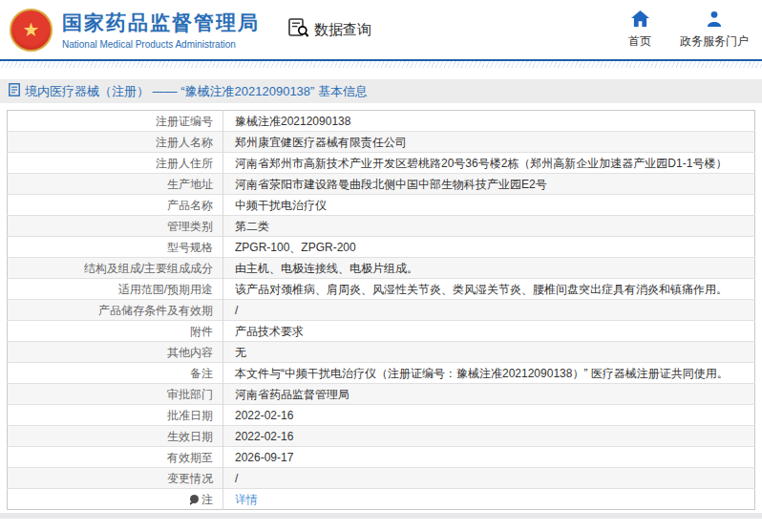  I want to click on row-value: 详情, so click(489, 500).